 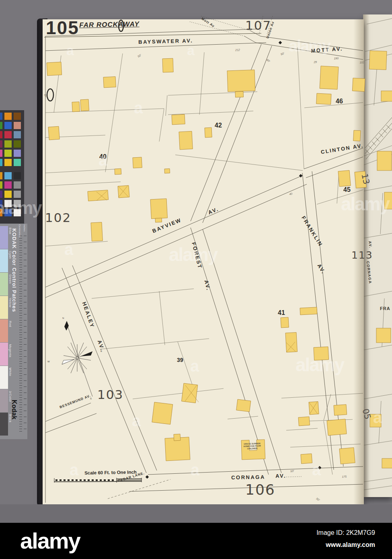 What do you see at coordinates (166, 41) in the screenshot?
I see `street-bayswater: BAYSWATER AV.` at bounding box center [166, 41].